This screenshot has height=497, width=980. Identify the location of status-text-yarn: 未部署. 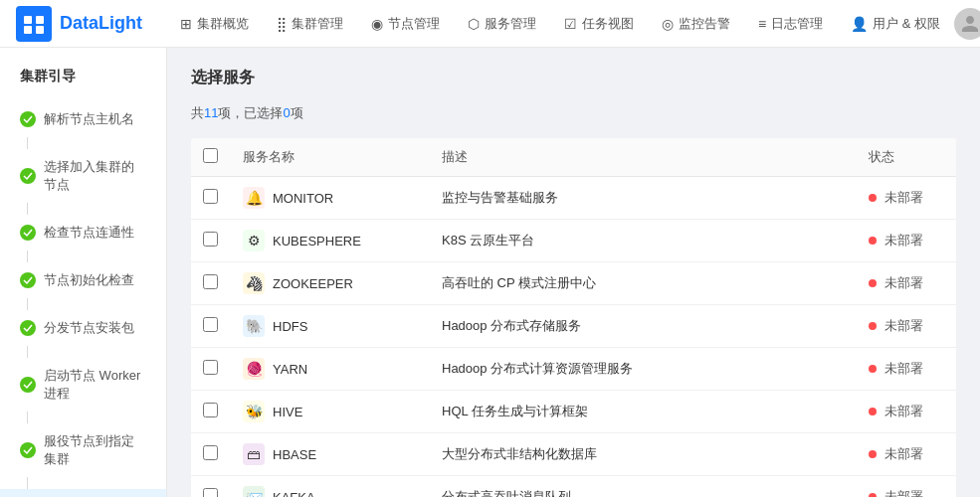
(903, 368).